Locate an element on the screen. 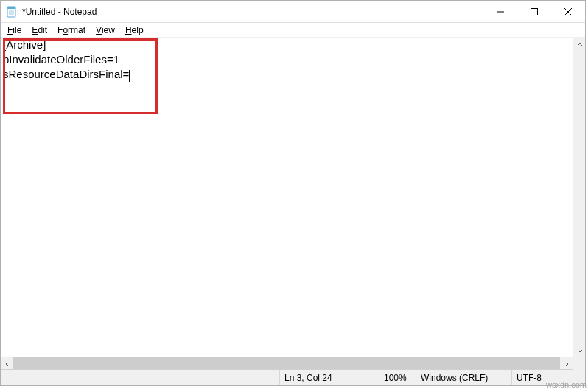  minimize-button is located at coordinates (500, 12).